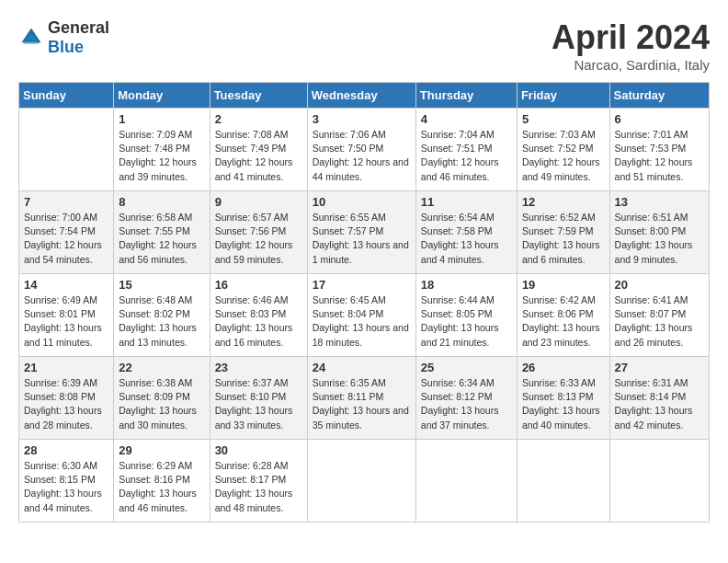 Image resolution: width=728 pixels, height=563 pixels. I want to click on logo-general: General, so click(79, 28).